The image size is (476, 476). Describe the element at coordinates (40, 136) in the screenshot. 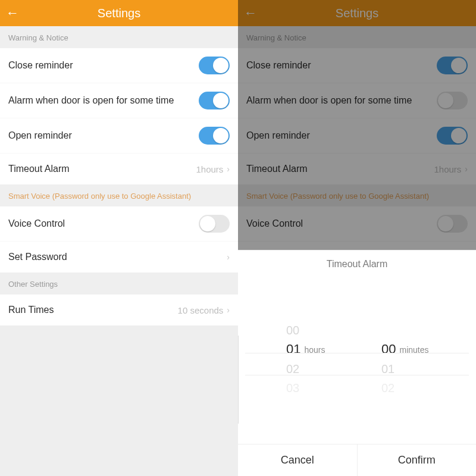

I see `open-reminder-label: Open reminder` at that location.